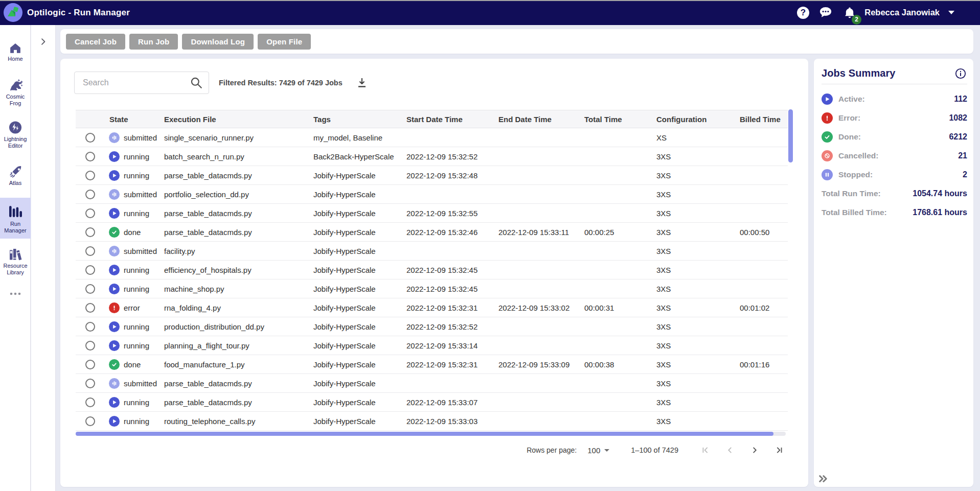 The width and height of the screenshot is (980, 491). What do you see at coordinates (958, 118) in the screenshot?
I see `summary-stat-value: 1082` at bounding box center [958, 118].